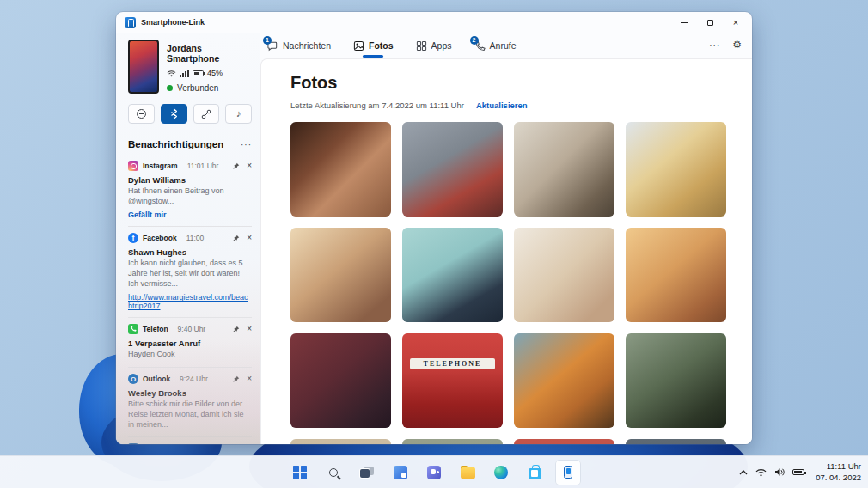 The width and height of the screenshot is (868, 488). Describe the element at coordinates (535, 474) in the screenshot. I see `store-icon` at that location.